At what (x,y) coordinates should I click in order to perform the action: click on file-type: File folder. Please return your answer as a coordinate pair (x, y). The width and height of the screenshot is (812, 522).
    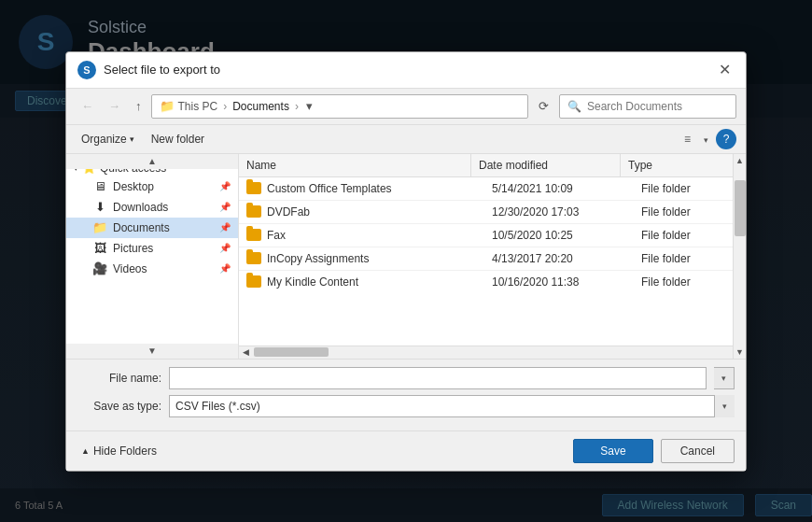
    Looking at the image, I should click on (690, 259).